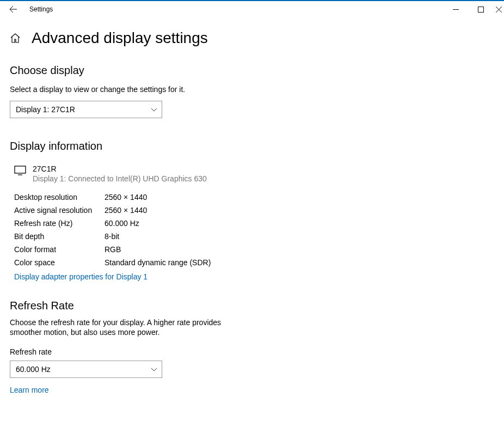 The width and height of the screenshot is (504, 421). What do you see at coordinates (499, 9) in the screenshot?
I see `close-button` at bounding box center [499, 9].